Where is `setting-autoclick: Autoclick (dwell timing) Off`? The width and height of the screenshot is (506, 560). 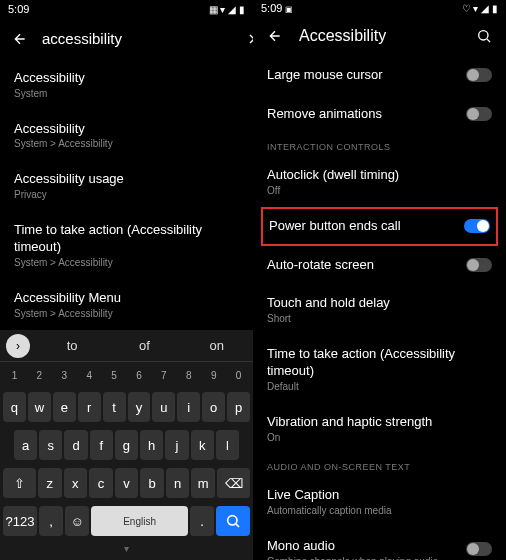 setting-autoclick: Autoclick (dwell timing) Off is located at coordinates (380, 182).